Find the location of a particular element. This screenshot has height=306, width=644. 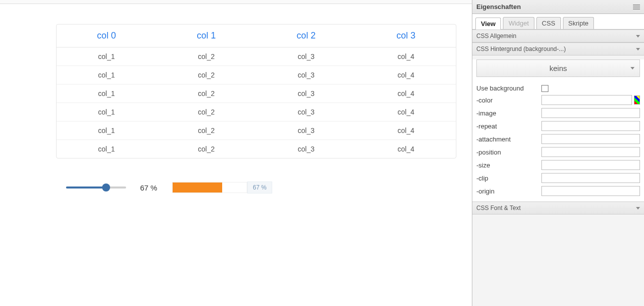

prop-label: -attachment is located at coordinates (509, 139).